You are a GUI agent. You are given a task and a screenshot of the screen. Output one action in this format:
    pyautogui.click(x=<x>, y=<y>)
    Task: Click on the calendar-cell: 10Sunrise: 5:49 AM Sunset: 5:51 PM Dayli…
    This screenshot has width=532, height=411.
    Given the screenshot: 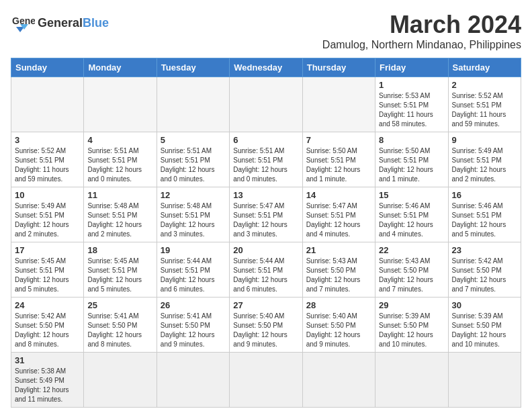 What is the action you would take?
    pyautogui.click(x=48, y=215)
    